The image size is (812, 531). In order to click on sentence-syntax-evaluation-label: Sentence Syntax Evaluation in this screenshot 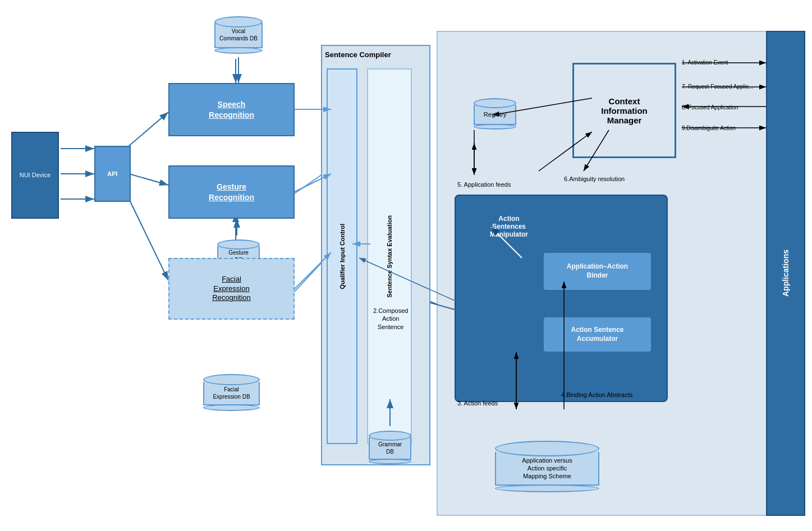, I will do `click(389, 257)`.